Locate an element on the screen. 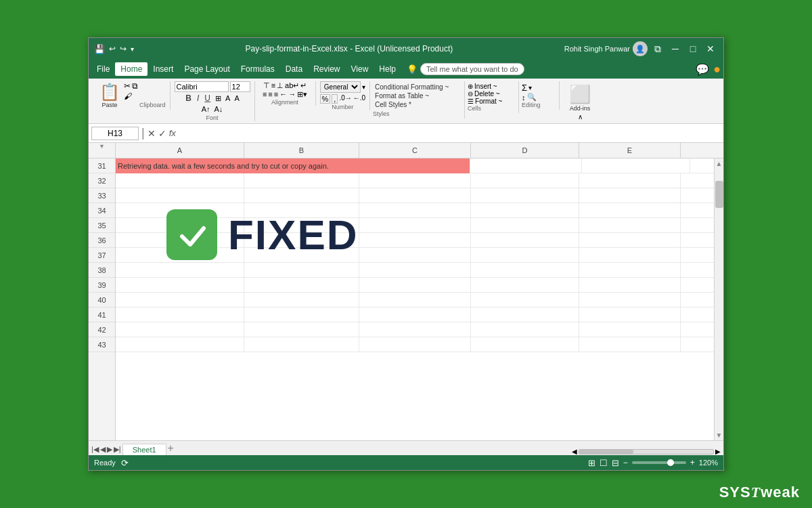  menu-file: File is located at coordinates (103, 69).